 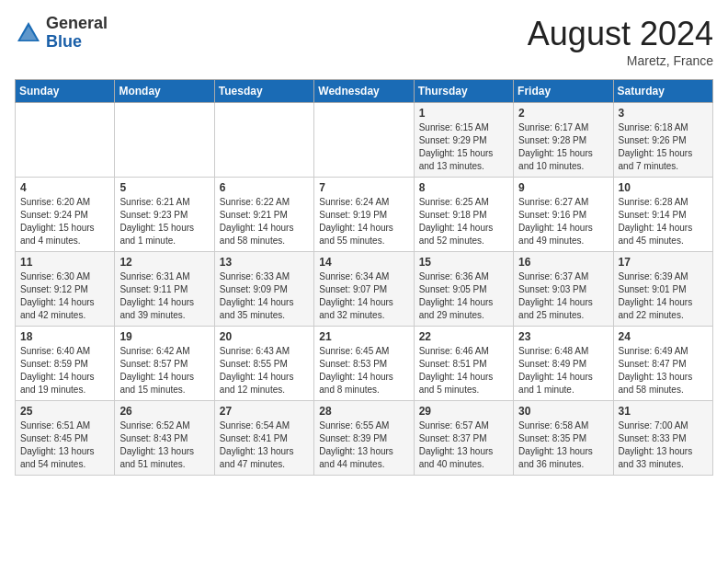 What do you see at coordinates (563, 289) in the screenshot?
I see `calendar-cell: 16Sunrise: 6:37 AM Sunset: 9:03 PM Dayli…` at bounding box center [563, 289].